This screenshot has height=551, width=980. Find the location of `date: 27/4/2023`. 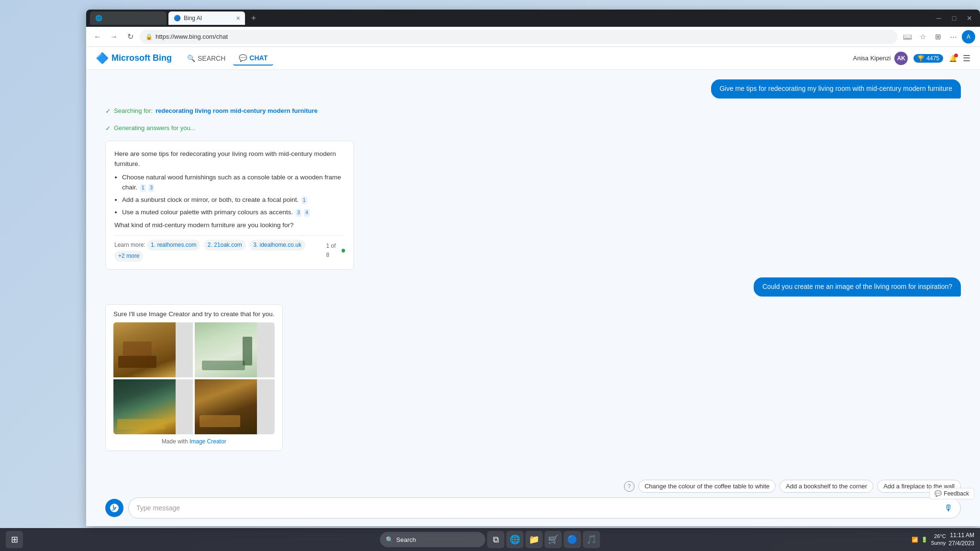

date: 27/4/2023 is located at coordinates (962, 543).